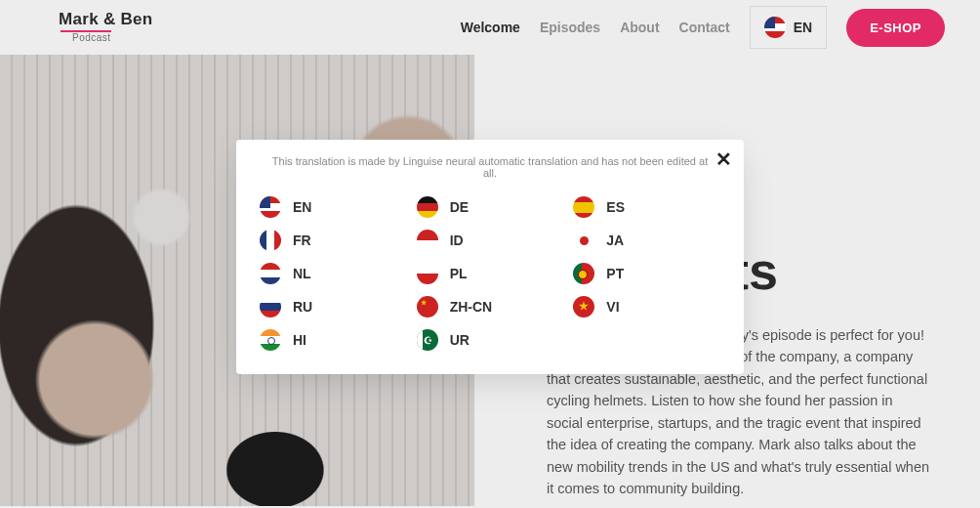 The width and height of the screenshot is (980, 508). I want to click on ja-flag-icon, so click(584, 240).